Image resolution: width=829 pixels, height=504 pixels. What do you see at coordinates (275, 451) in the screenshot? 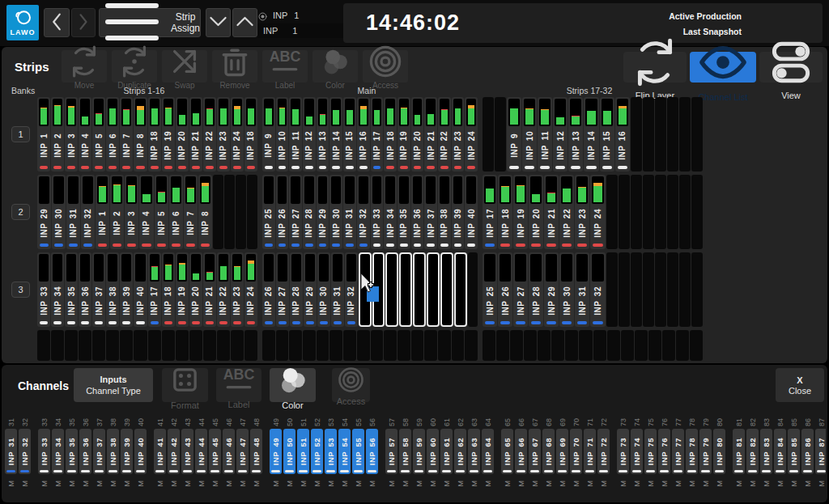
I see `channel-inp-49: INP 49` at bounding box center [275, 451].